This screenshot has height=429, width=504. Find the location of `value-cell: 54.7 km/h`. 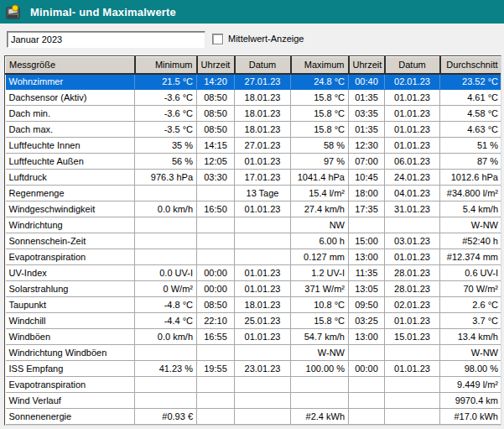

value-cell: 54.7 km/h is located at coordinates (320, 337).